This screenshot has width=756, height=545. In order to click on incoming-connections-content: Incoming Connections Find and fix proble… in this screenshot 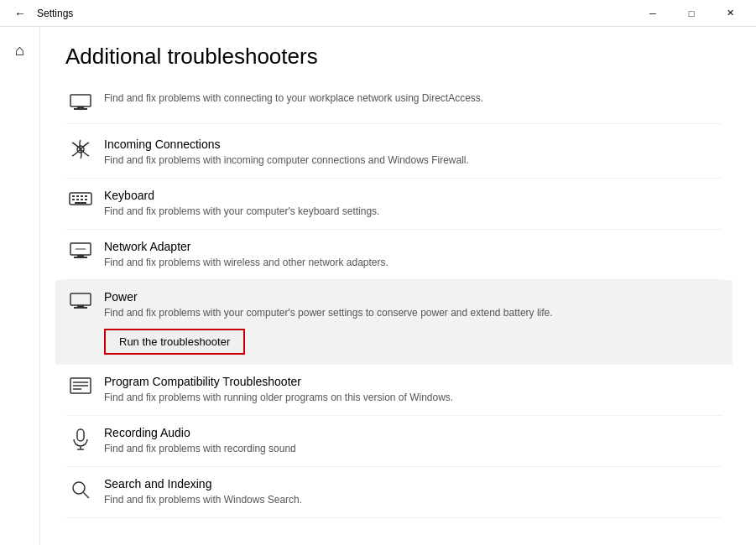, I will do `click(413, 153)`.